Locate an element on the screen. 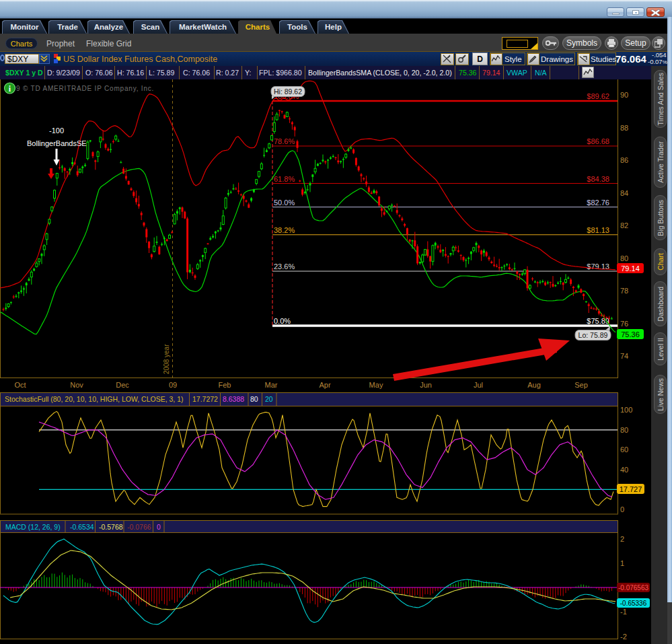 Image resolution: width=672 pixels, height=644 pixels. svg-text: Feb is located at coordinates (225, 385).